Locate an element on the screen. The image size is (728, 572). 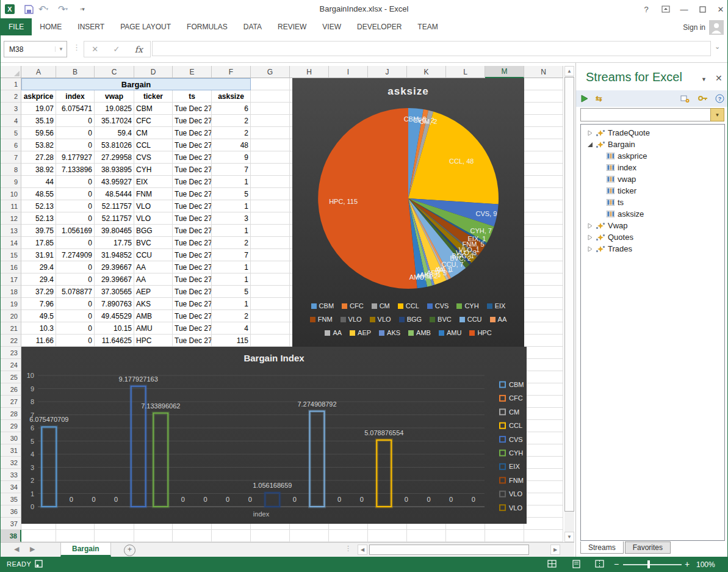
vertical-scrollbar: ▲ ▼ is located at coordinates (569, 304).